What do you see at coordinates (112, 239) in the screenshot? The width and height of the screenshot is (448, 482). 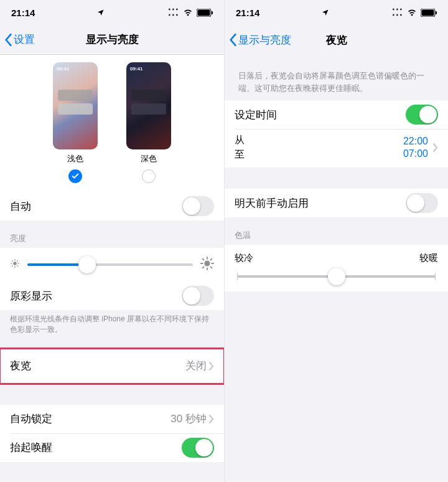 I see `brightness-header: 亮度` at bounding box center [112, 239].